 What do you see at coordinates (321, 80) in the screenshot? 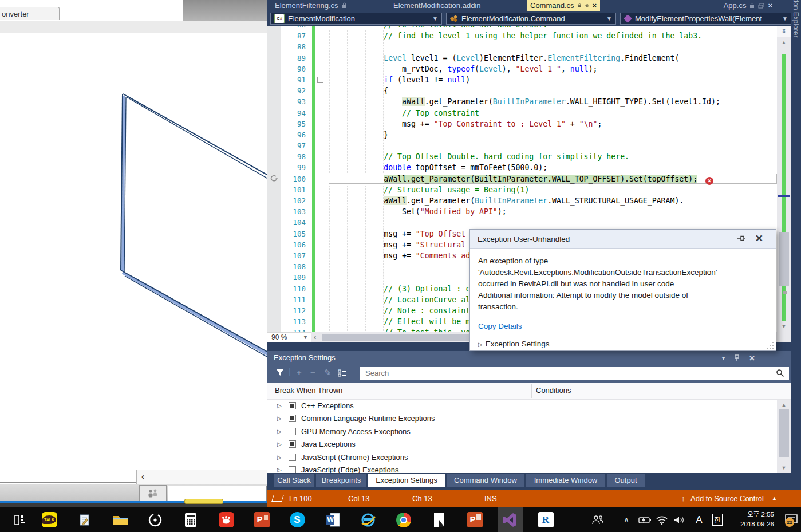
I see `collapse-region-icon` at bounding box center [321, 80].